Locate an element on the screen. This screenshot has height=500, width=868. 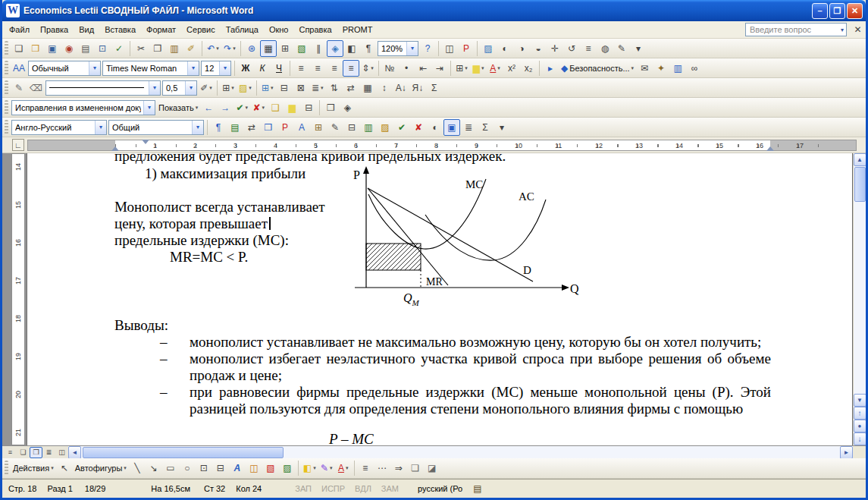
menu-table: Таблица is located at coordinates (243, 30).